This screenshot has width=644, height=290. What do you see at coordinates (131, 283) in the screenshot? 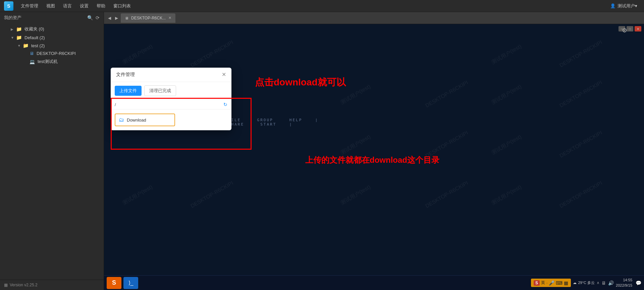
I see `taskbar-icon-terminal: ⟩_` at bounding box center [131, 283].